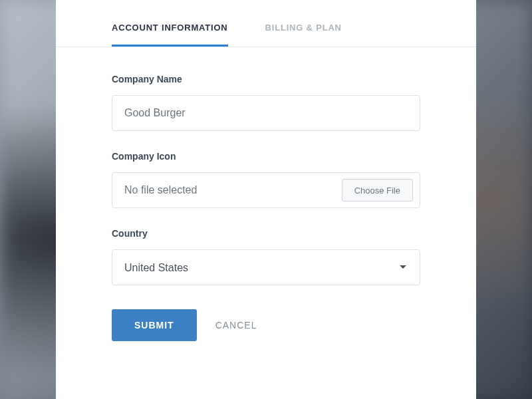 The width and height of the screenshot is (532, 399). What do you see at coordinates (266, 180) in the screenshot?
I see `field-company-icon: Company Icon No file selected Choose Fil…` at bounding box center [266, 180].